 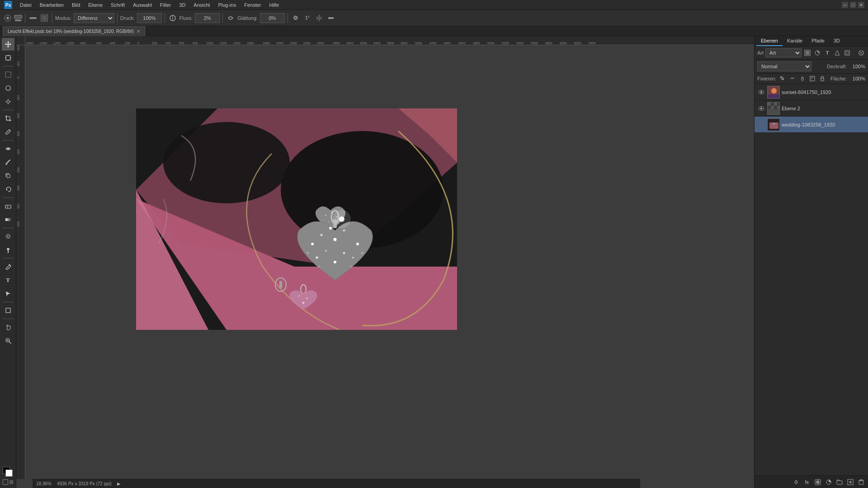 What do you see at coordinates (202, 5) in the screenshot?
I see `menu-ansicht: Ansicht` at bounding box center [202, 5].